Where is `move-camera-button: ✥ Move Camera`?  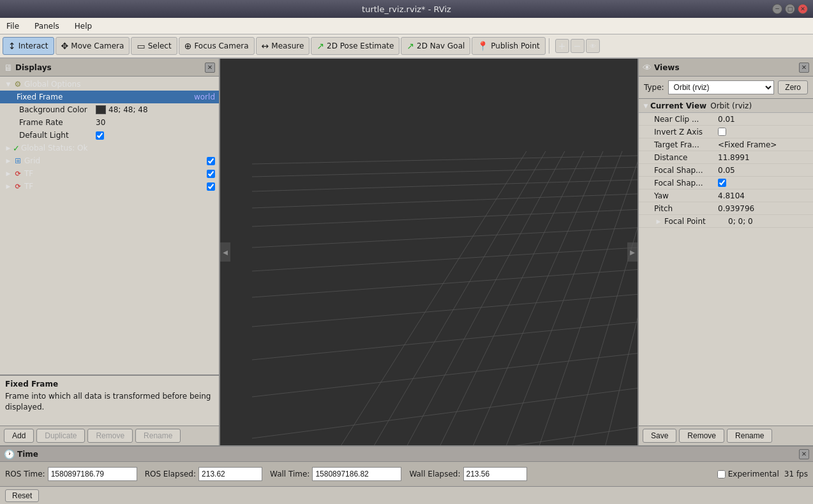
move-camera-button: ✥ Move Camera is located at coordinates (93, 46).